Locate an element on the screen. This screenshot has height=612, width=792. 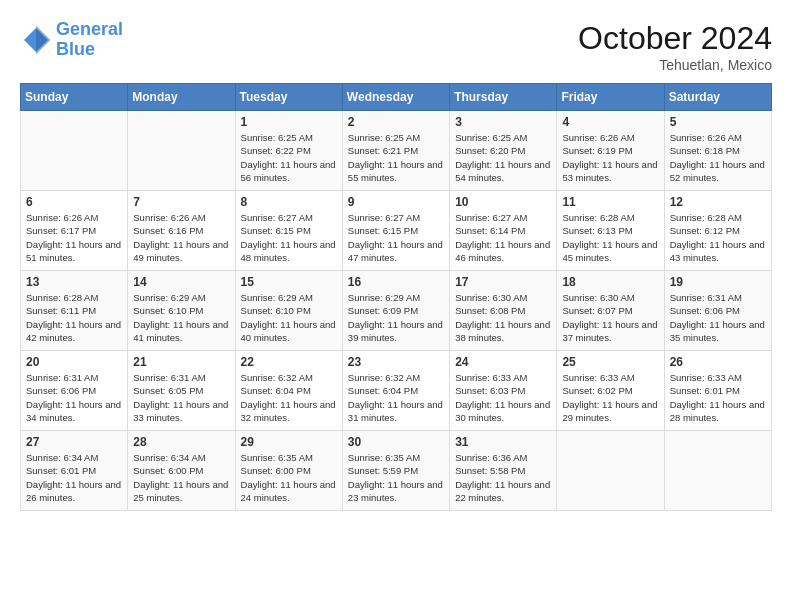
cell-content: Sunrise: 6:29 AM Sunset: 6:09 PM Dayligh… is located at coordinates (396, 318).